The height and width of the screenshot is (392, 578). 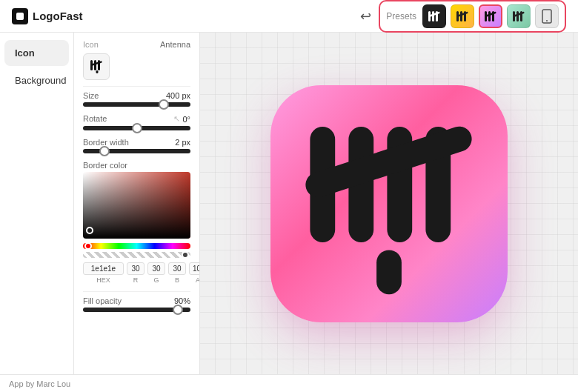 What do you see at coordinates (176, 119) in the screenshot?
I see `rotate-icon: ↖` at bounding box center [176, 119].